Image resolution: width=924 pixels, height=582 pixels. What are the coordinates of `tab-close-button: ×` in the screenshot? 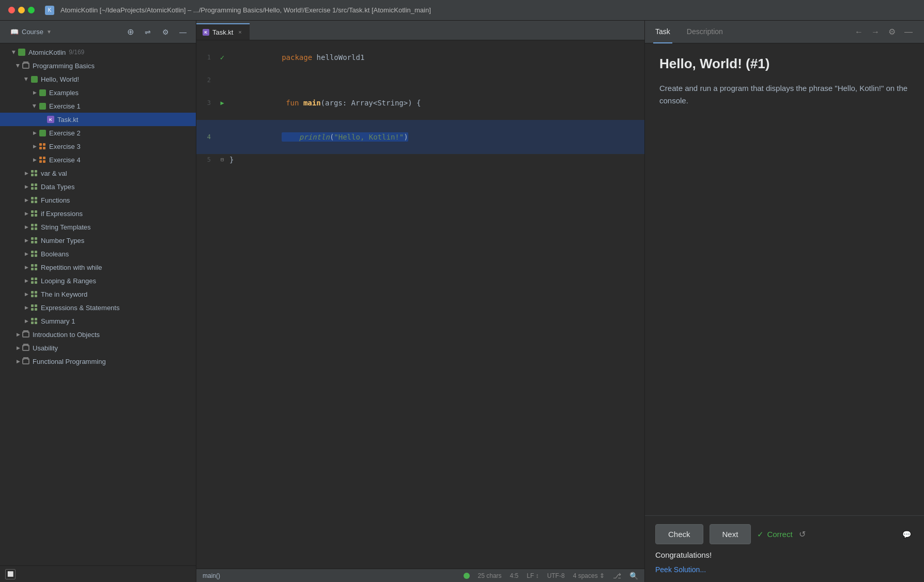 It's located at (240, 32).